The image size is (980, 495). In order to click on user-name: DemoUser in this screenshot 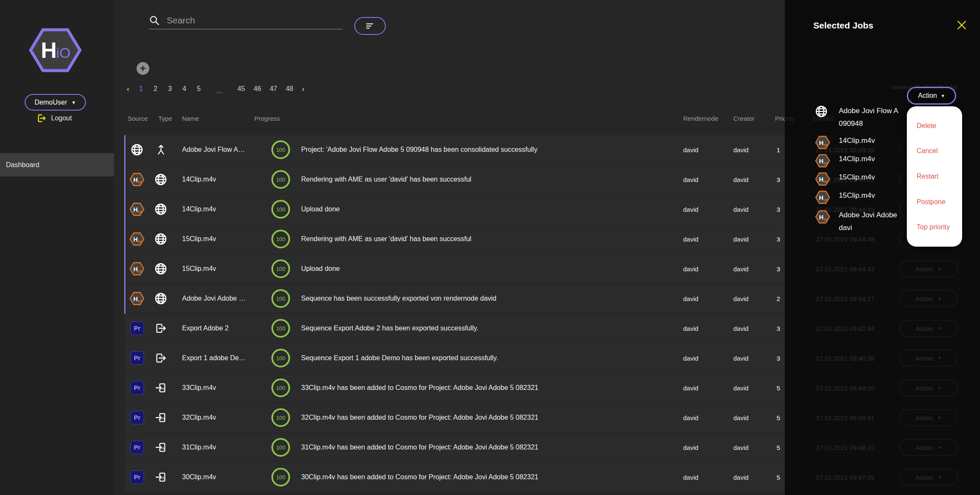, I will do `click(51, 102)`.